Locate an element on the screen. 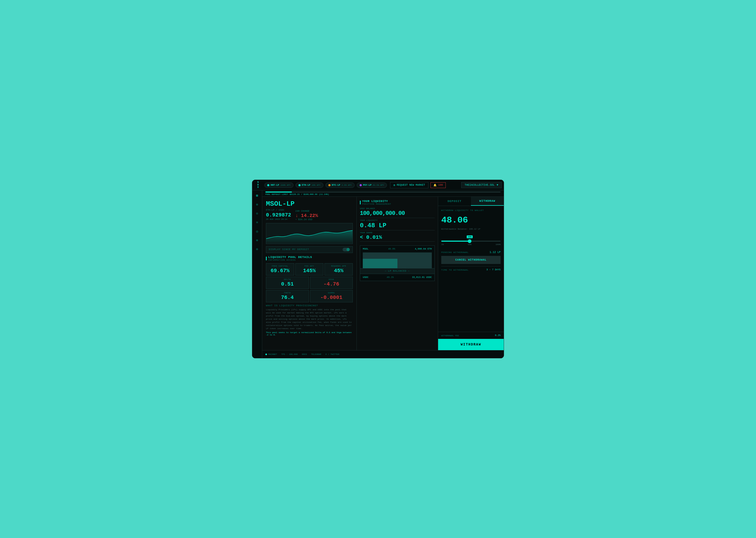 The height and width of the screenshot is (538, 756). limit-current: $5120.21 / $100,000.00 is located at coordinates (304, 194).